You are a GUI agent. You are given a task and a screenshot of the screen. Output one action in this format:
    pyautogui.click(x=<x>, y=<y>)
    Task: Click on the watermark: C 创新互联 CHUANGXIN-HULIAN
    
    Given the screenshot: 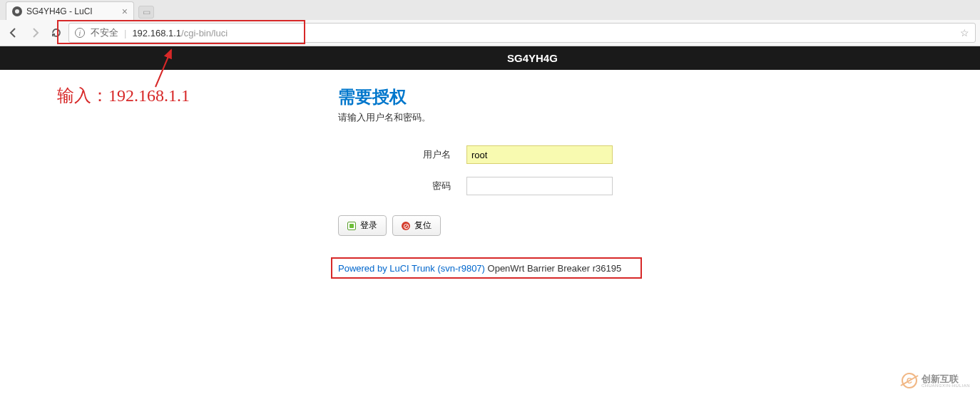 What is the action you would take?
    pyautogui.click(x=936, y=381)
    